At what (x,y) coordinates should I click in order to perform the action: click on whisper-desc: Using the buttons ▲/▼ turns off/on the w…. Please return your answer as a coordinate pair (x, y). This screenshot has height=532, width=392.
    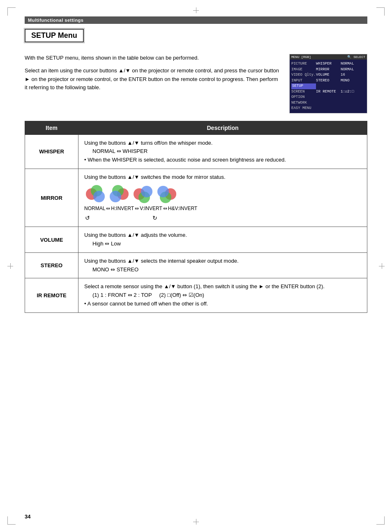
    Looking at the image, I should click on (223, 151).